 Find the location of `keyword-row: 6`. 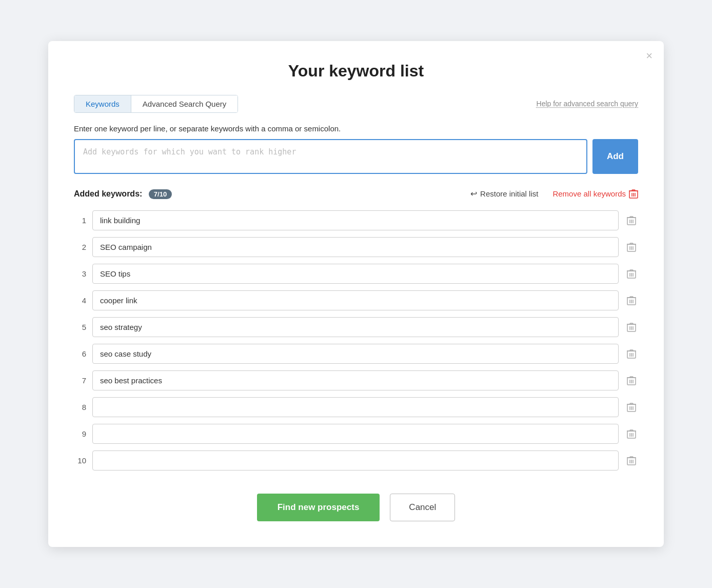

keyword-row: 6 is located at coordinates (356, 354).